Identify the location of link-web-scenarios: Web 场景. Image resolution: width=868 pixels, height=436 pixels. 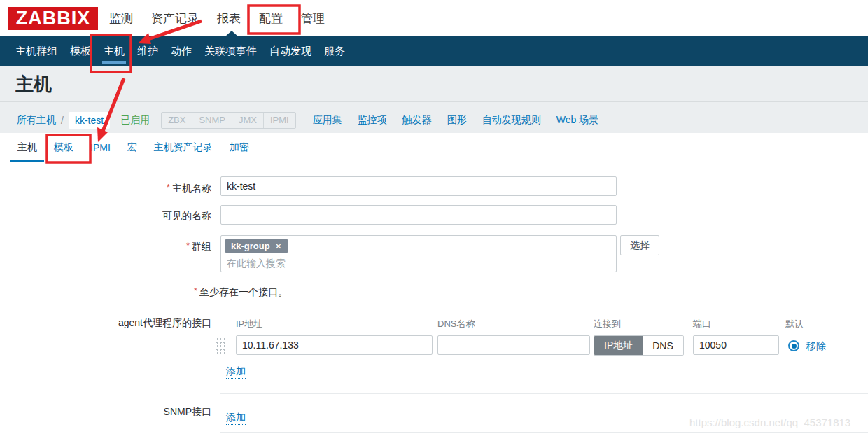
(578, 120).